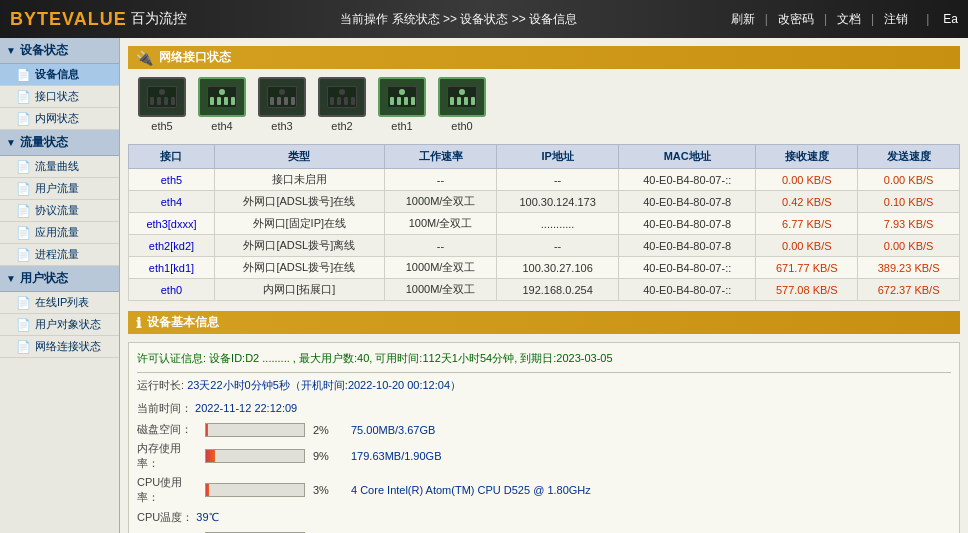 The width and height of the screenshot is (968, 533). I want to click on cell-port: eth4, so click(172, 202).